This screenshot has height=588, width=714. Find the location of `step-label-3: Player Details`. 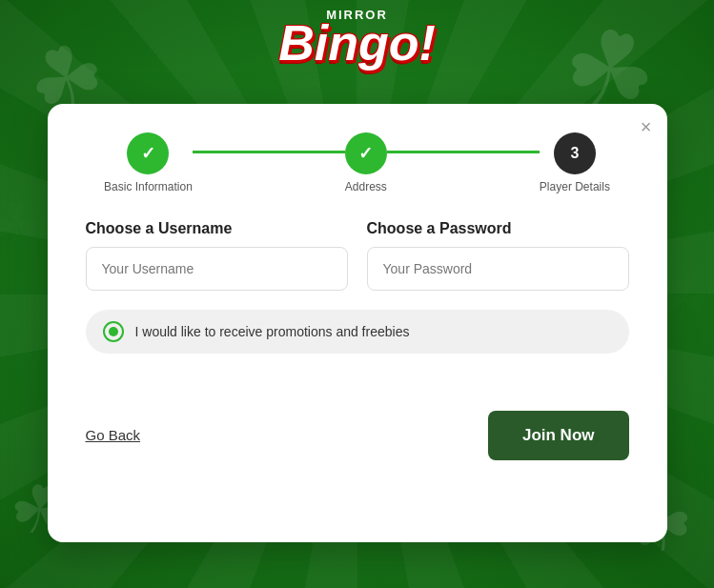

step-label-3: Player Details is located at coordinates (575, 187).